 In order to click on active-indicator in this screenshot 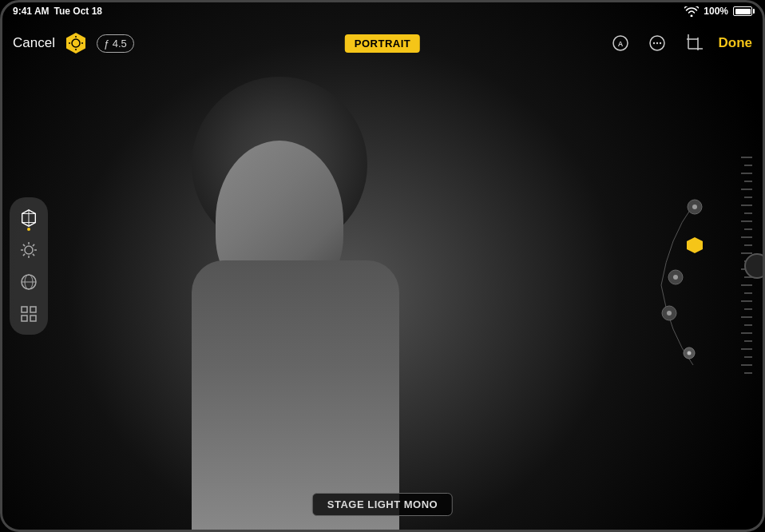, I will do `click(29, 229)`.